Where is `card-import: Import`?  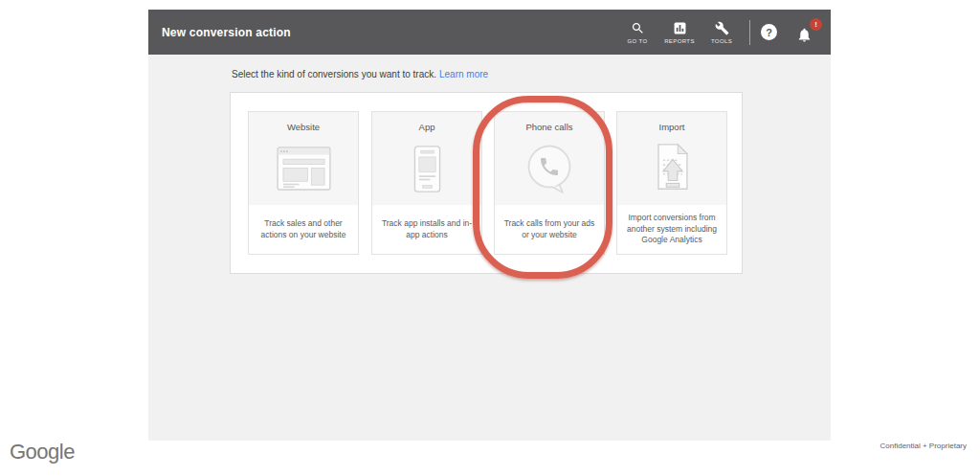 card-import: Import is located at coordinates (672, 183).